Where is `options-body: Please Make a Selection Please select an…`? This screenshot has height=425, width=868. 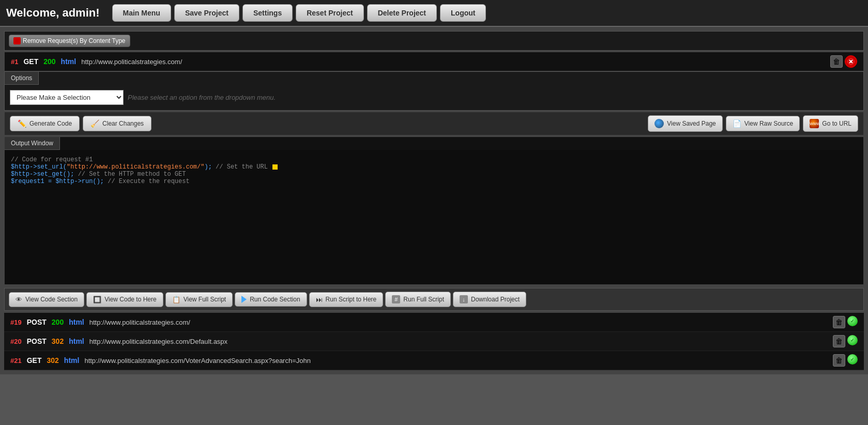
options-body: Please Make a Selection Please select an… is located at coordinates (434, 97).